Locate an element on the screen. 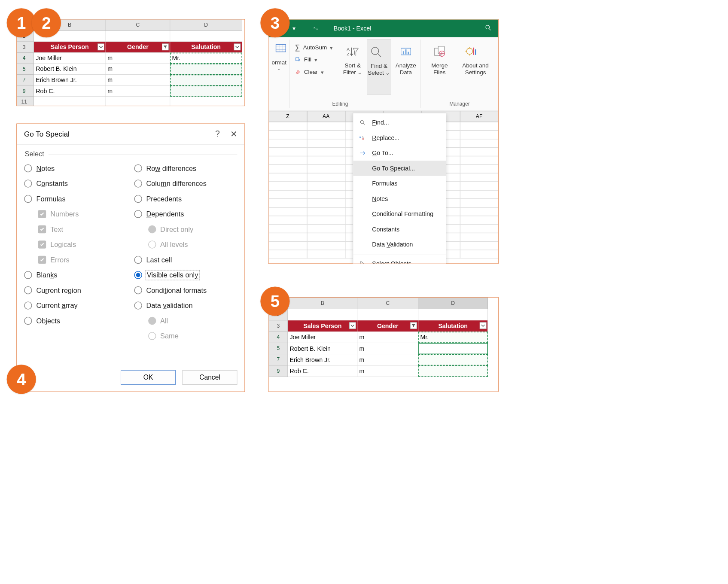 This screenshot has width=728, height=584. menu-item-notes: Notes is located at coordinates (399, 199).